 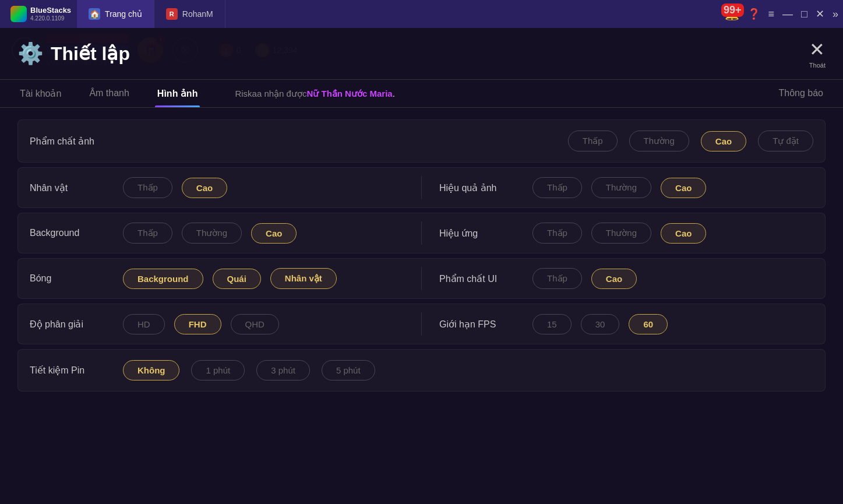 I want to click on settings-tabs: Tài khoản Âm thanh Hình ảnh Riskaa nhận …, so click(x=422, y=94).